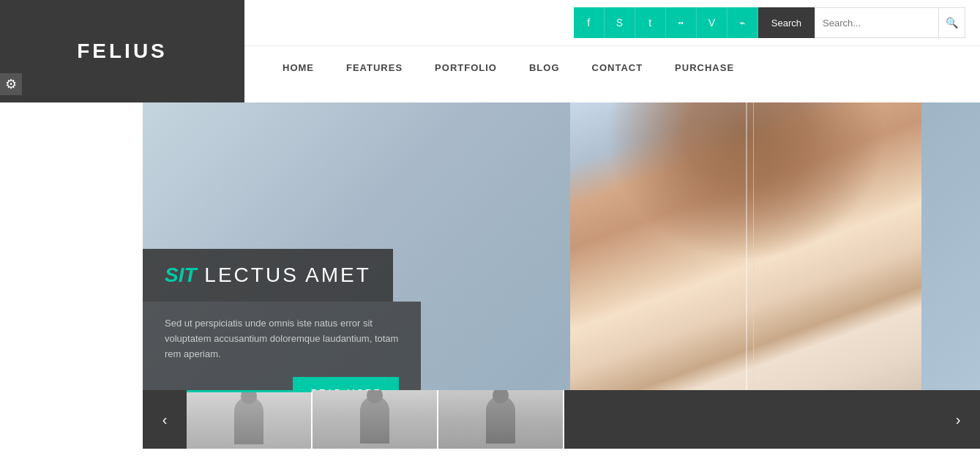 The width and height of the screenshot is (980, 456). What do you see at coordinates (743, 23) in the screenshot?
I see `rss-icon: ⌁` at bounding box center [743, 23].